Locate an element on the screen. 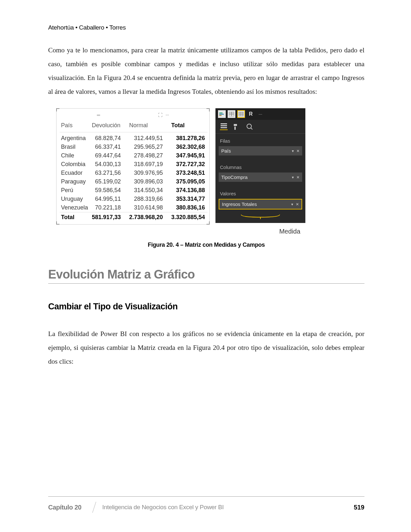 The width and height of the screenshot is (411, 532). intro-paragraph: Como ya te lo mencionamos, para crear la… is located at coordinates (206, 71).